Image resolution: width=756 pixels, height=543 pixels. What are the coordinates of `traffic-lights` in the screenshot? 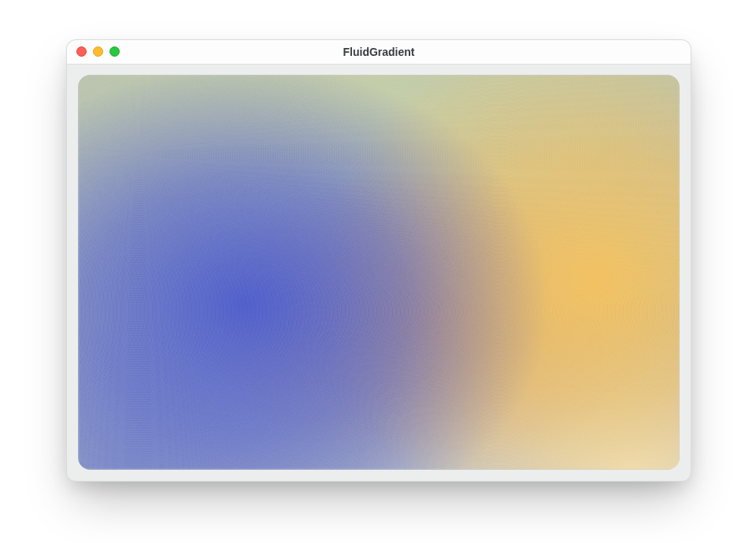 It's located at (98, 52).